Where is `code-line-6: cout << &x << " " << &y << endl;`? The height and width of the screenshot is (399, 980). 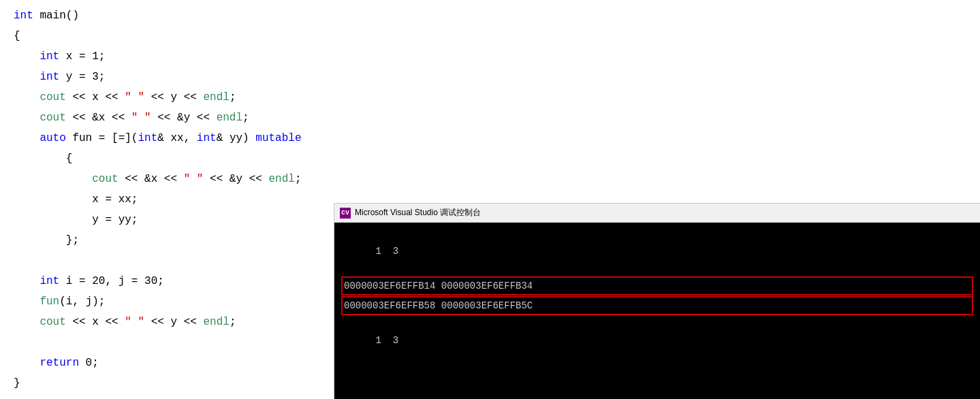 code-line-6: cout << &x << " " << &y << endl; is located at coordinates (497, 118).